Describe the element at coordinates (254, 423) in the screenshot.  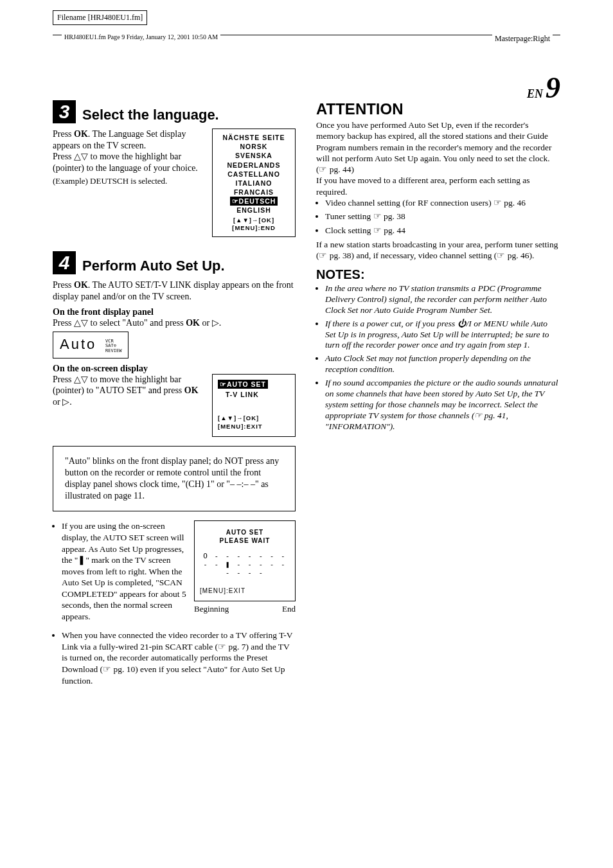
I see `panel-controls: [▲▼]→[OK] [MENU]:EXIT` at that location.